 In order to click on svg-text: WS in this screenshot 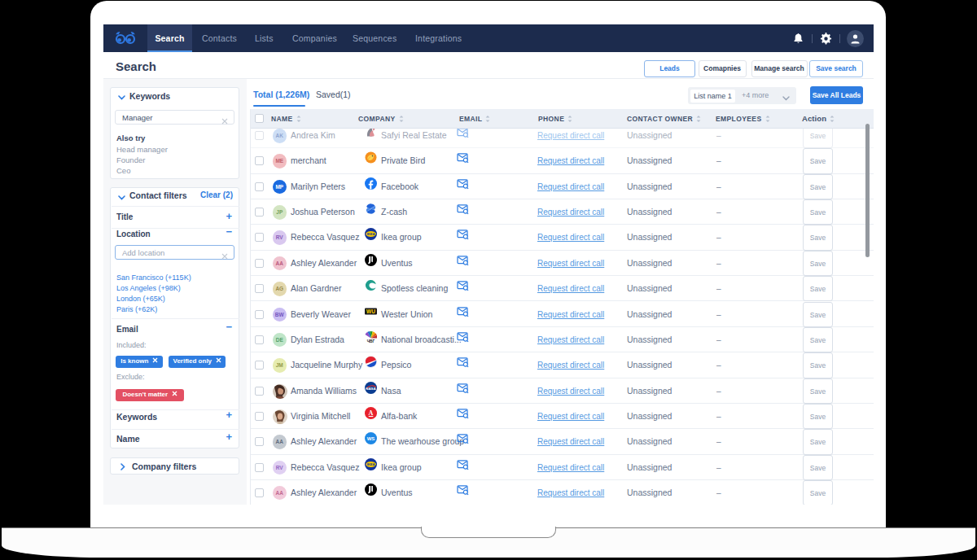, I will do `click(371, 439)`.